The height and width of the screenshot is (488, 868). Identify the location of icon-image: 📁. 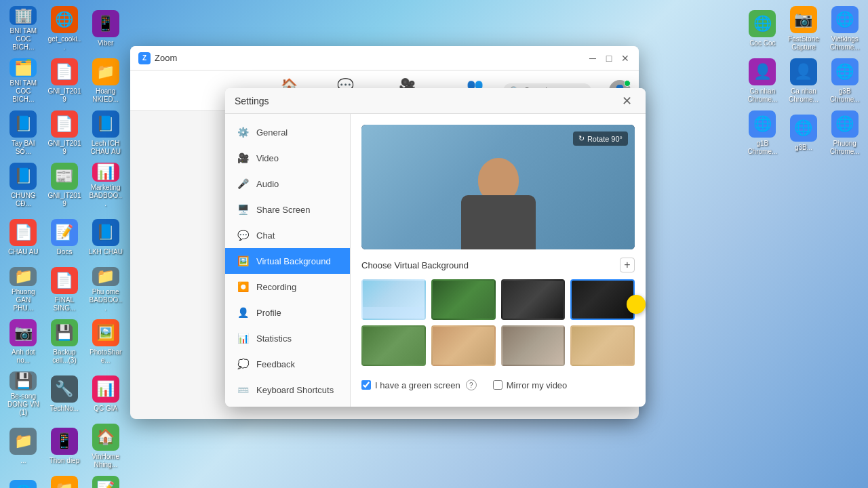
(23, 441).